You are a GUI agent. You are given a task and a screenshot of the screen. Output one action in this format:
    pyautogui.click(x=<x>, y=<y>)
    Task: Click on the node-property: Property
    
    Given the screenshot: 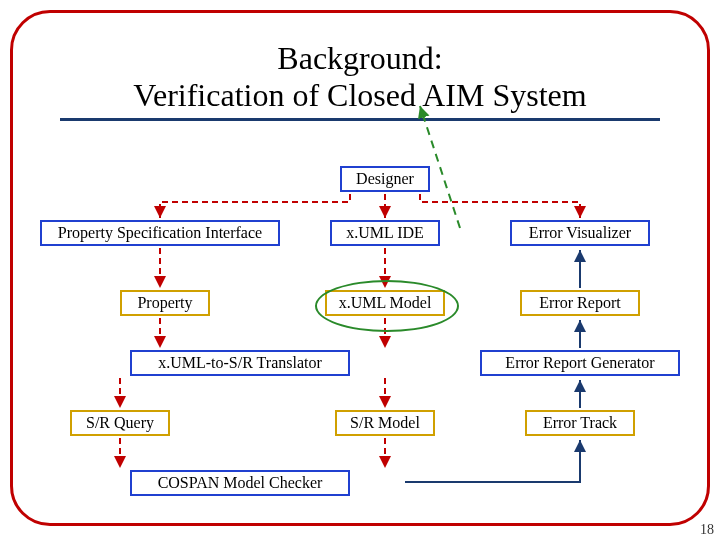 What is the action you would take?
    pyautogui.click(x=165, y=303)
    